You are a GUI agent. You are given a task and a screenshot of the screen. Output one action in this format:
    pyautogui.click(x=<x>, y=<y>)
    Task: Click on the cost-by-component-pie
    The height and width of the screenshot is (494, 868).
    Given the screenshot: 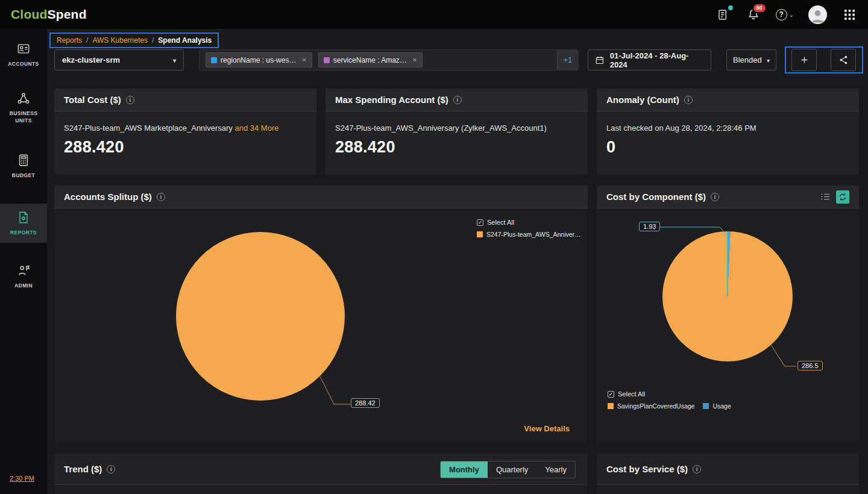 What is the action you would take?
    pyautogui.click(x=728, y=296)
    